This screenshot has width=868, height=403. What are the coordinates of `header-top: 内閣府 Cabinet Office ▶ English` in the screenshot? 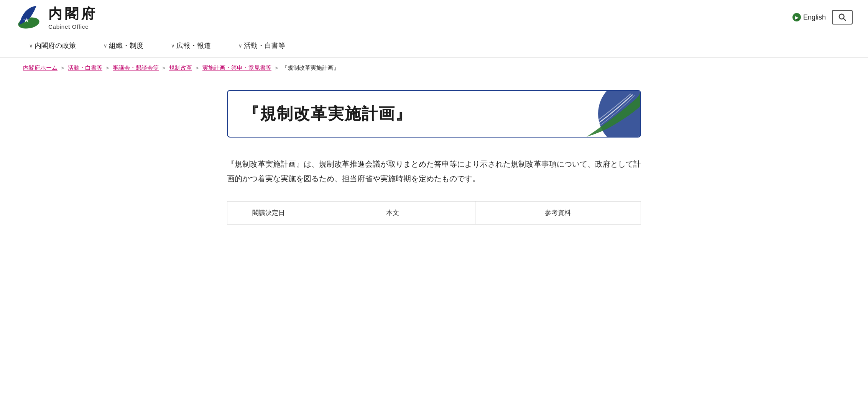 It's located at (434, 17).